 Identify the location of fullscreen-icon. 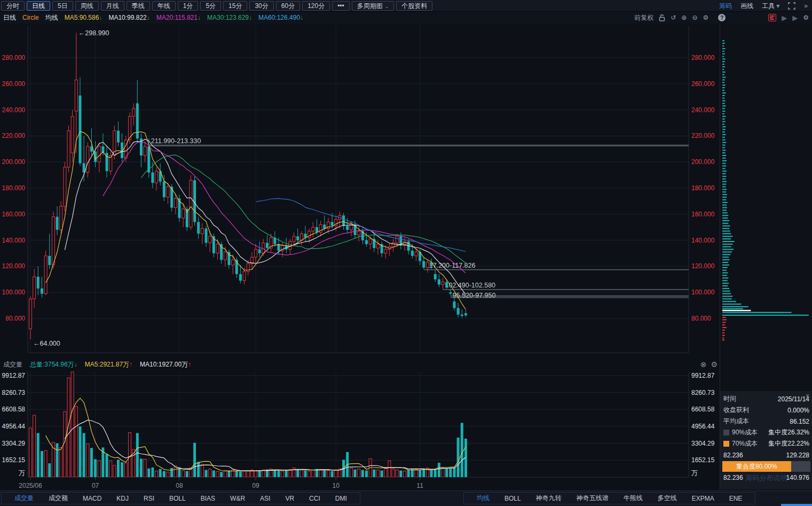
(792, 6).